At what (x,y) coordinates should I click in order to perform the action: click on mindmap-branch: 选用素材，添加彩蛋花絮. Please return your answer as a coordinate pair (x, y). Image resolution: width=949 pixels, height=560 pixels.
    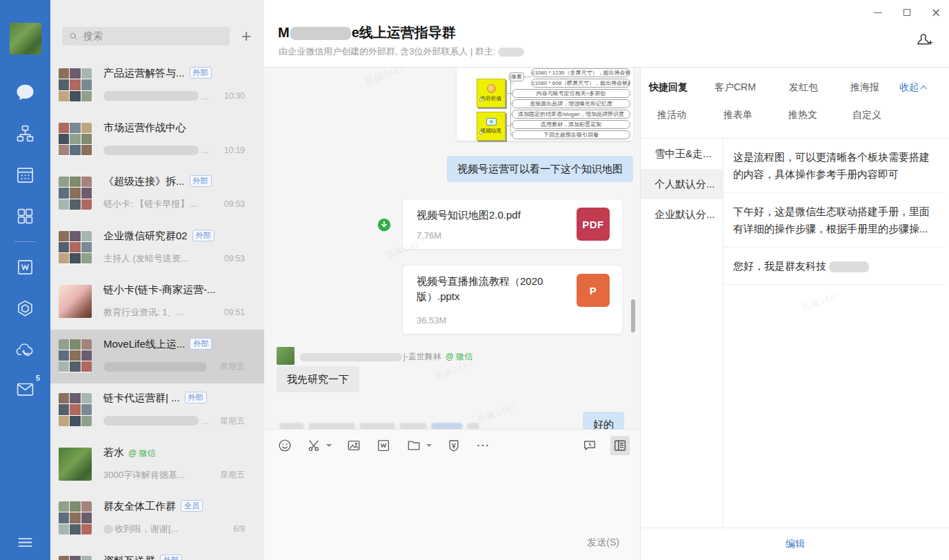
    Looking at the image, I should click on (571, 124).